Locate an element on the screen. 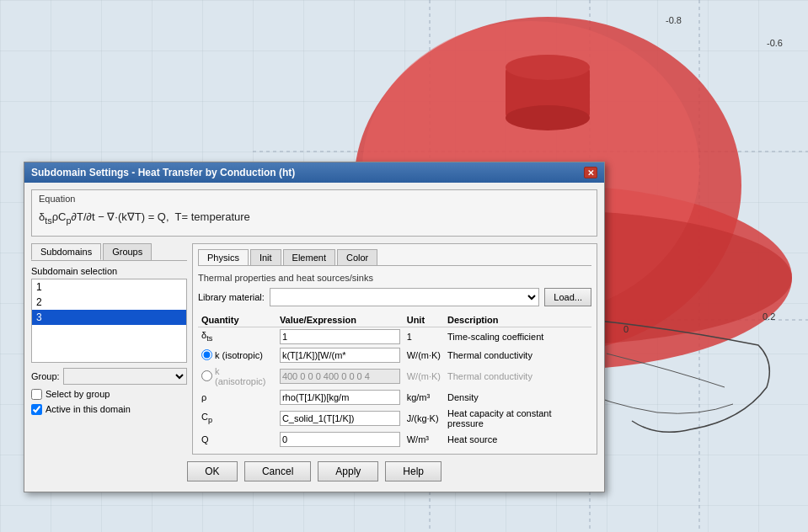  col-unit: Unit is located at coordinates (424, 320).